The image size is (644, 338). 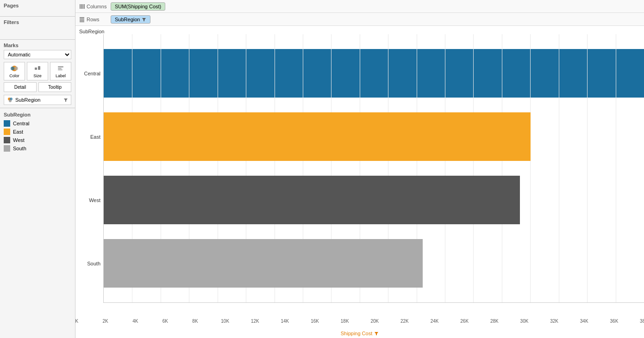 What do you see at coordinates (614, 321) in the screenshot?
I see `x-tick: 36K` at bounding box center [614, 321].